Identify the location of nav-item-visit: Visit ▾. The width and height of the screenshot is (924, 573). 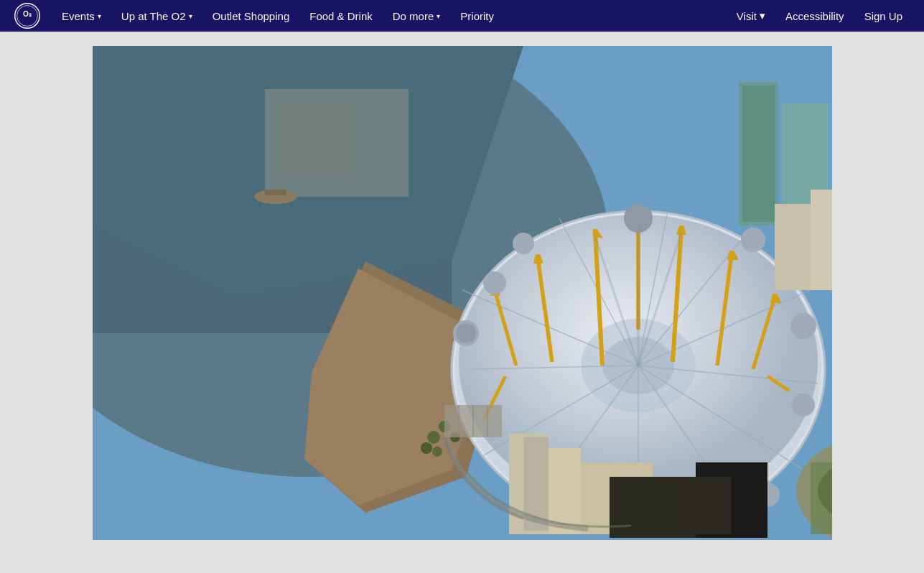
(751, 16).